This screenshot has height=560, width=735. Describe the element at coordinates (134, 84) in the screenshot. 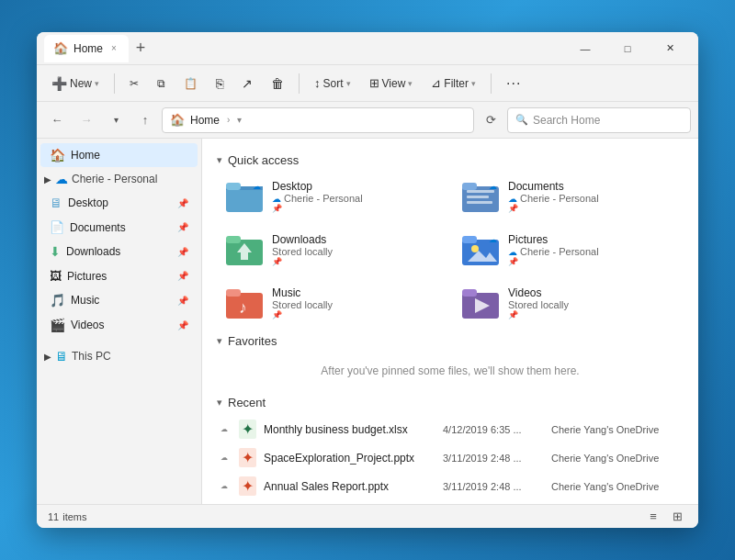

I see `cut-icon: ✂` at that location.